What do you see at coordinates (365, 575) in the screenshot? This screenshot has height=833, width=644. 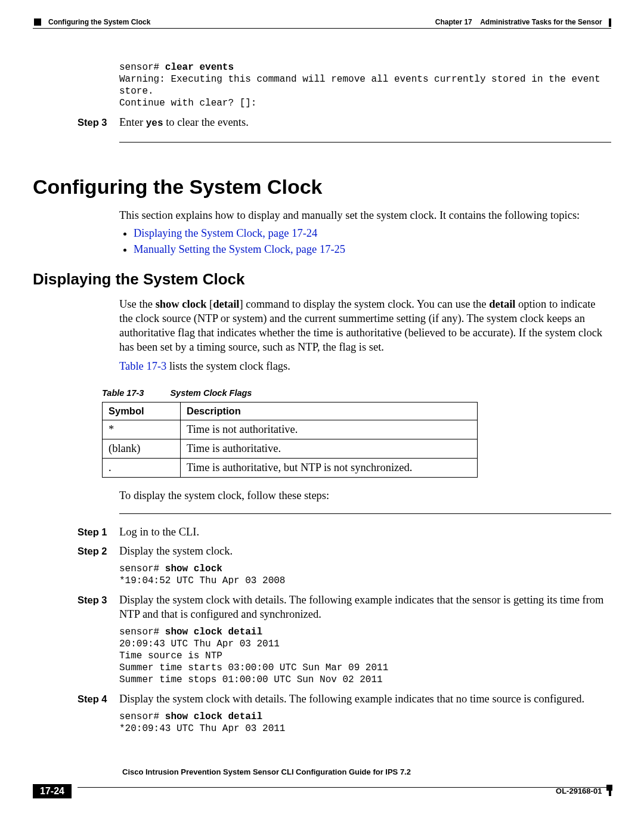 I see `cli-output-show-clock: sensor# show clock *19:04:52 UTC Thu Apr…` at bounding box center [365, 575].